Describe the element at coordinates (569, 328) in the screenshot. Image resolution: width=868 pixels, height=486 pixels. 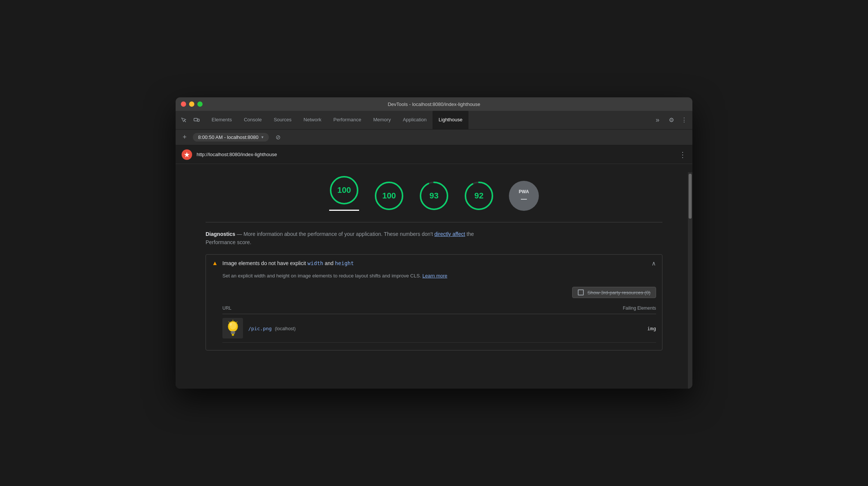
I see `table-cell-failing: img` at that location.